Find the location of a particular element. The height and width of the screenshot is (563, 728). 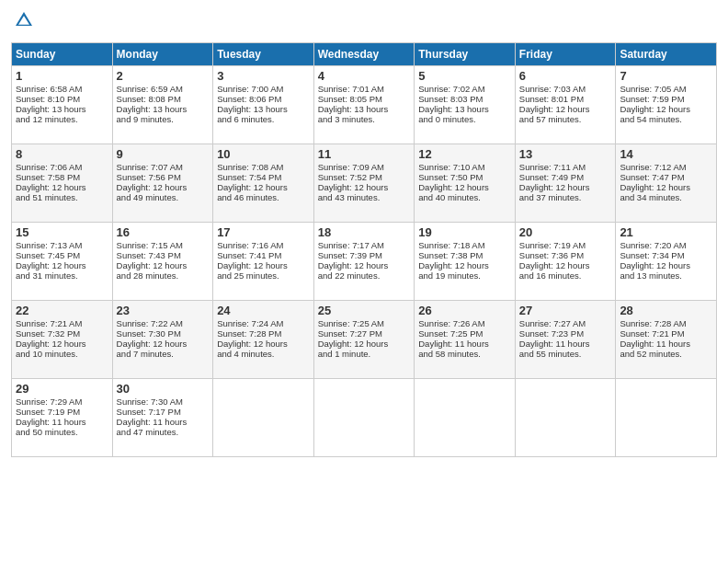

cell-line: and 31 minutes. is located at coordinates (63, 276).